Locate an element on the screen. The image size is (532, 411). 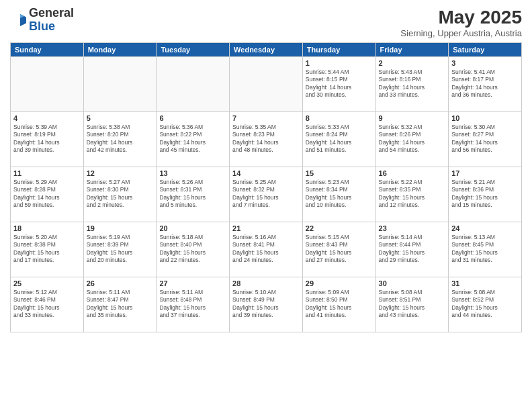
calendar-cell: 27Sunrise: 5:11 AM Sunset: 8:48 PM Dayli… is located at coordinates (193, 305).